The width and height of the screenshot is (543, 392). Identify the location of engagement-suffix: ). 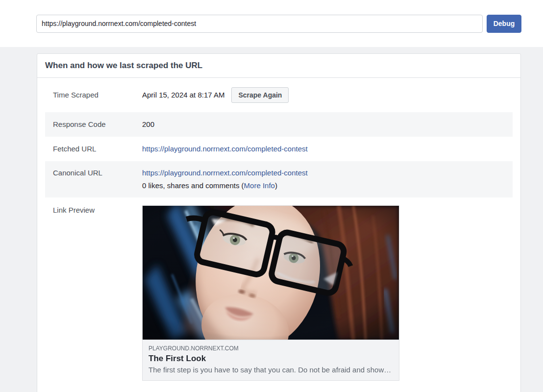
(276, 185).